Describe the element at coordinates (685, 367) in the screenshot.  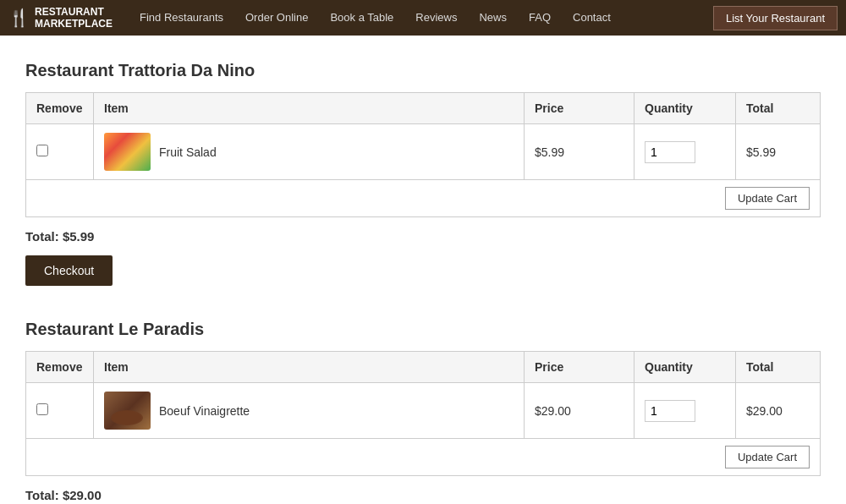
I see `col-header-quantity-2: Quantity` at that location.